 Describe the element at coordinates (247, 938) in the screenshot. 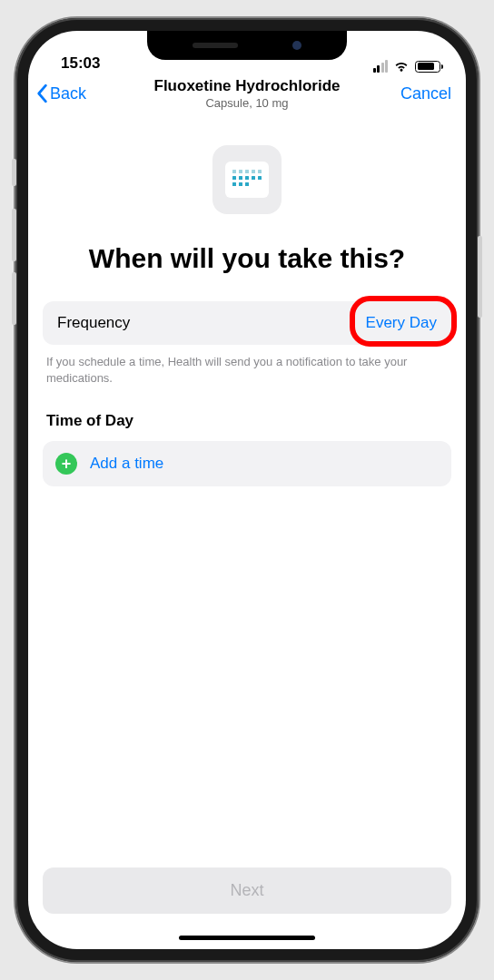

I see `home-indicator` at that location.